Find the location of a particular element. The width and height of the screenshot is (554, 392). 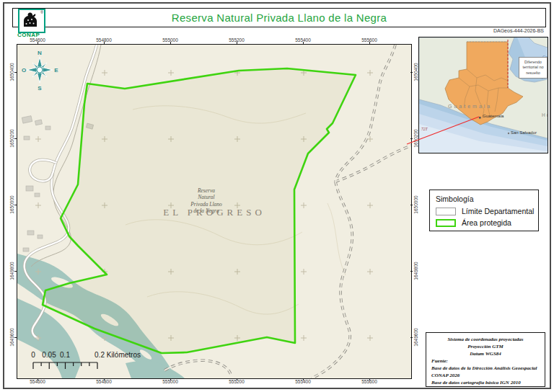

y-axis-label-left: 1650200 is located at coordinates (12, 138).